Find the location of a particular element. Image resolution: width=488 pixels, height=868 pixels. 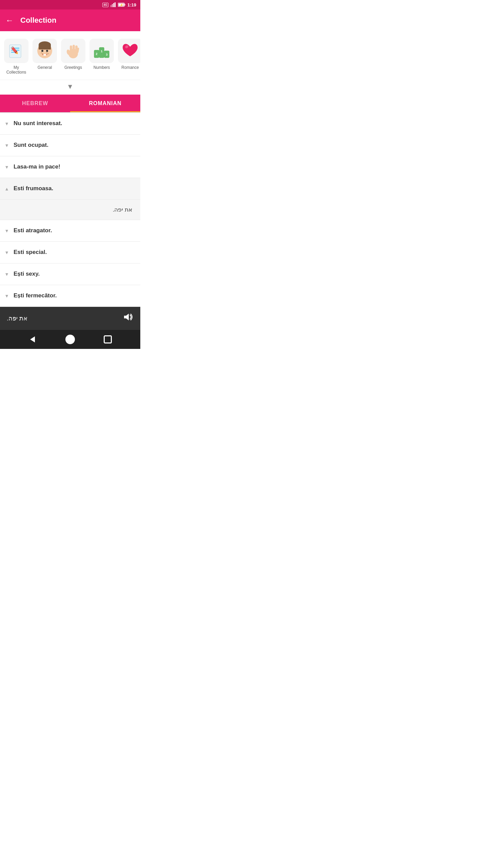

phrase-text: Ești sexy. is located at coordinates (26, 274).